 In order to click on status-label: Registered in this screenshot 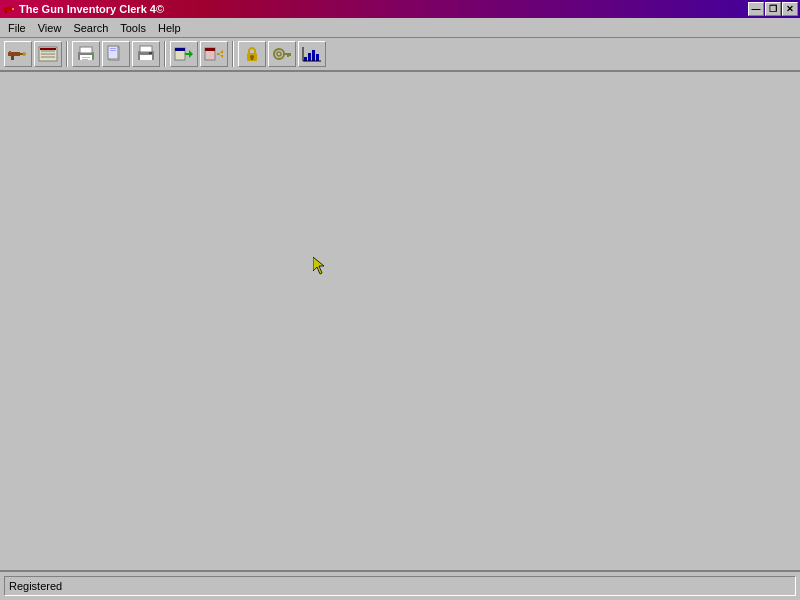, I will do `click(36, 586)`.